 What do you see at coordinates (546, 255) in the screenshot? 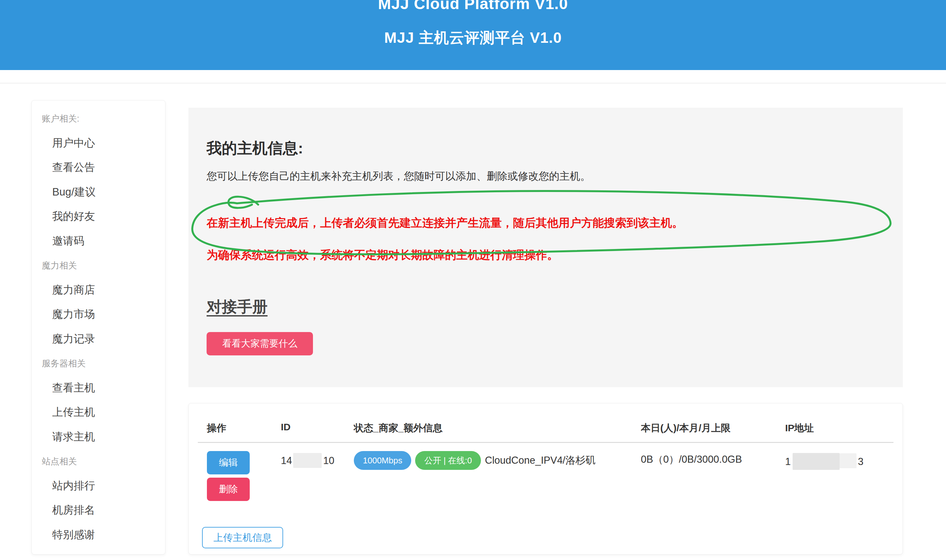
I see `warning-text-line2: 为确保系统运行高效，系统将不定期对长期故障的主机进行清理操作。` at bounding box center [546, 255].